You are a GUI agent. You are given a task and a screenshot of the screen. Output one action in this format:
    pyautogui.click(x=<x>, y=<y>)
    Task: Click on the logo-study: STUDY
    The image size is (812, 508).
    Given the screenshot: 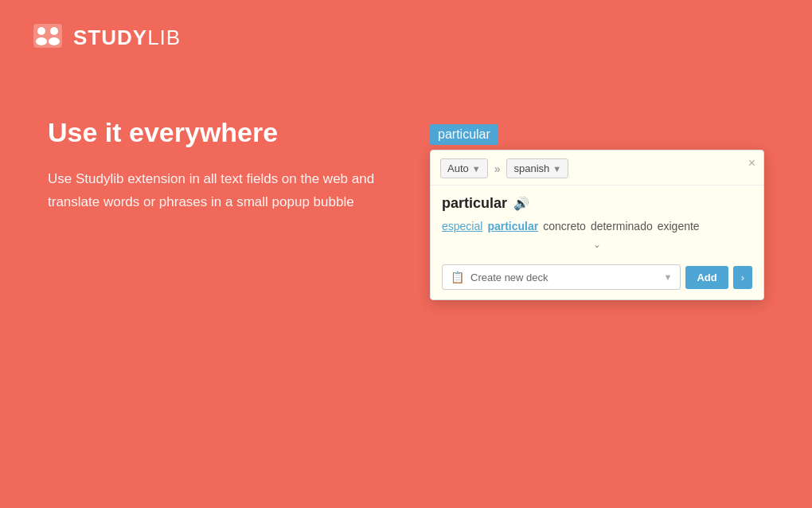 What is the action you would take?
    pyautogui.click(x=110, y=37)
    